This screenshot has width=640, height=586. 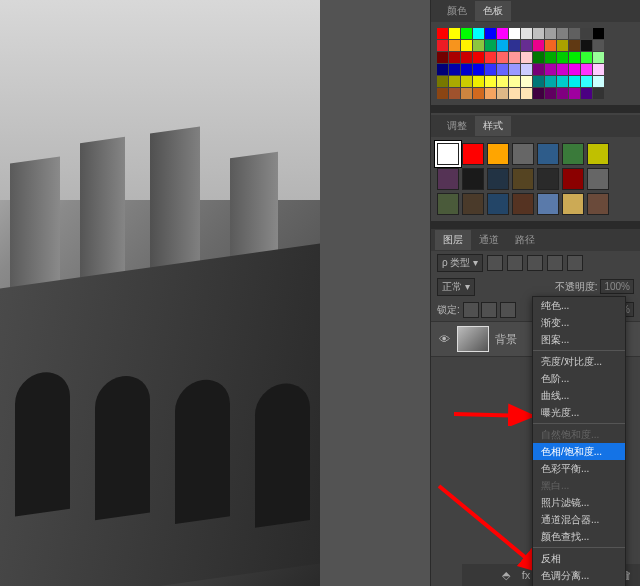 What do you see at coordinates (579, 576) in the screenshot?
I see `menu-item: 色调分离...` at bounding box center [579, 576].